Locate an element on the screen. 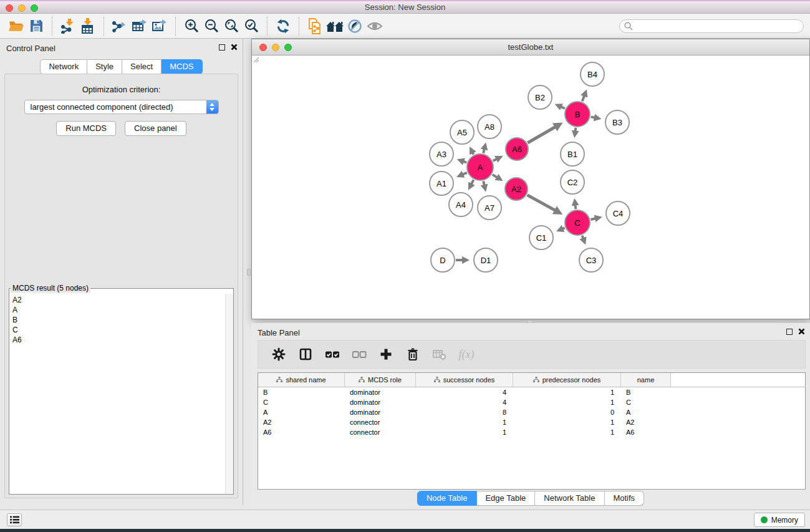 This screenshot has width=810, height=532. mcds-result-item: A2 is located at coordinates (118, 300).